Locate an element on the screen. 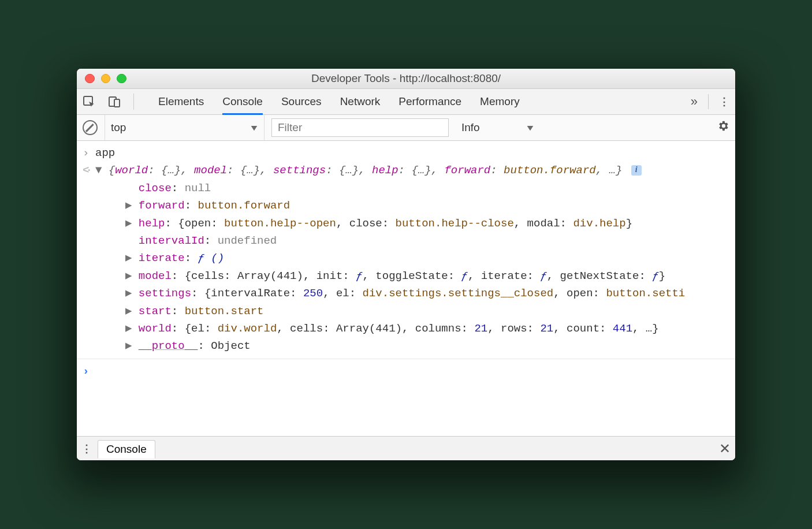 The width and height of the screenshot is (812, 529). log-level-selector: Info ▼ is located at coordinates (498, 128).